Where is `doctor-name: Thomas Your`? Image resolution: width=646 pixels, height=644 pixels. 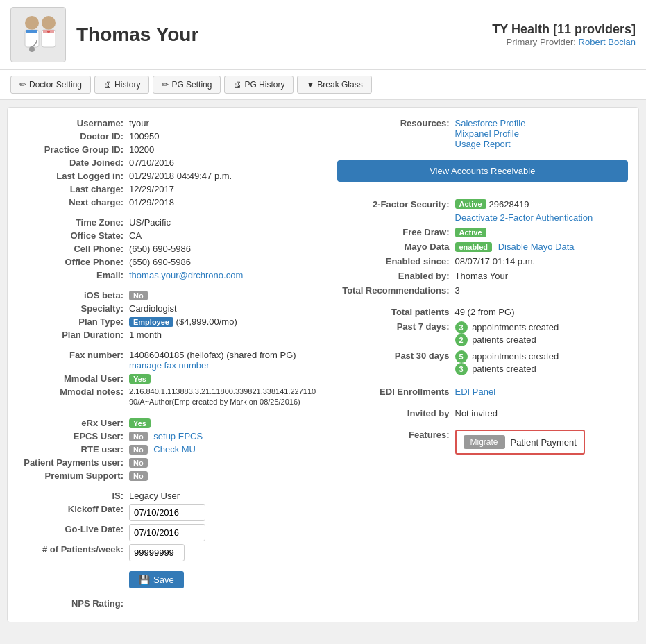 doctor-name: Thomas Your is located at coordinates (137, 35).